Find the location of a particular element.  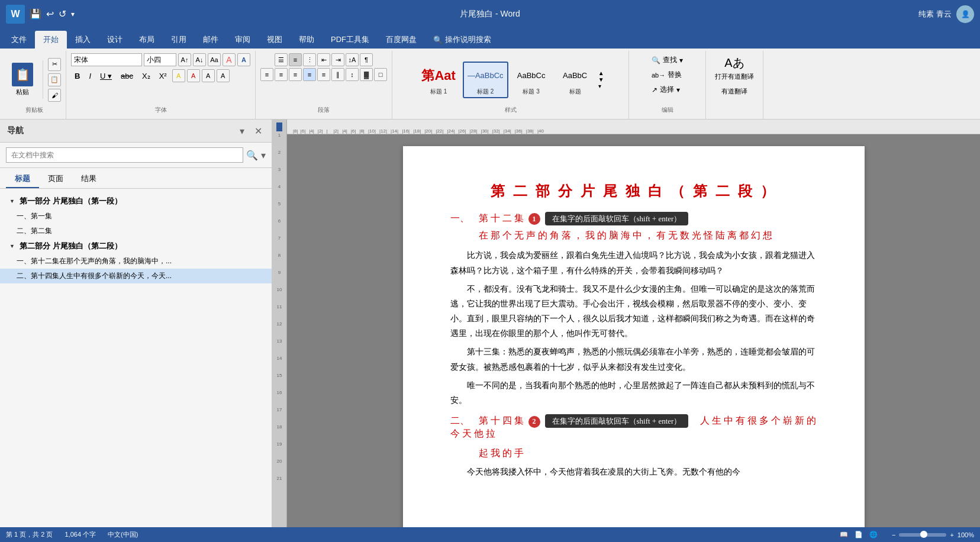

cut-button: ✂ is located at coordinates (54, 64).